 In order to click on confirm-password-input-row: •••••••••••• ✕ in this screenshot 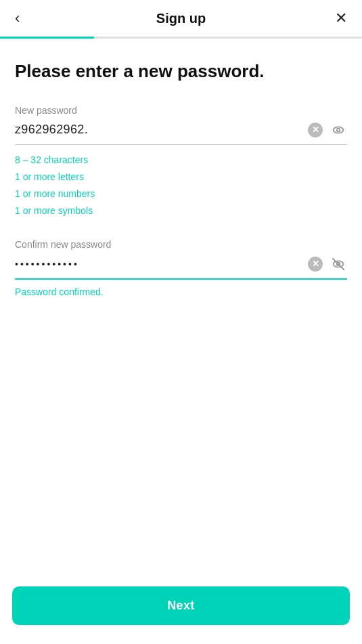, I will do `click(181, 267)`.